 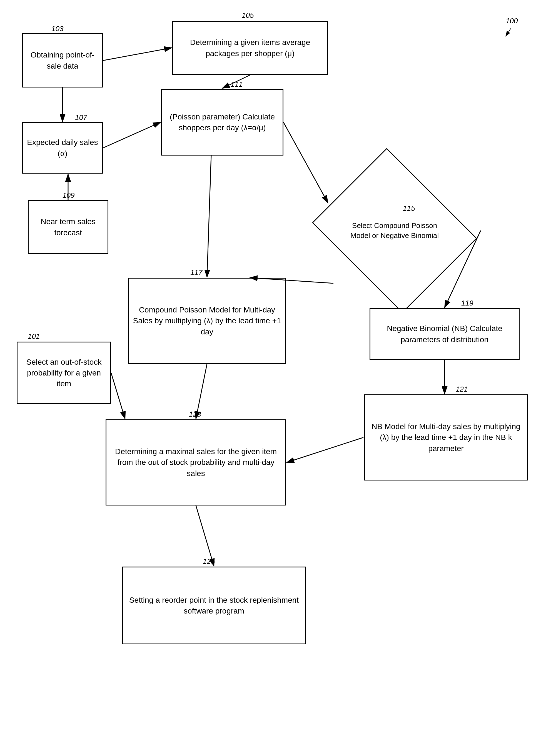 What do you see at coordinates (68, 227) in the screenshot?
I see `box-109-text: Near term sales forecast` at bounding box center [68, 227].